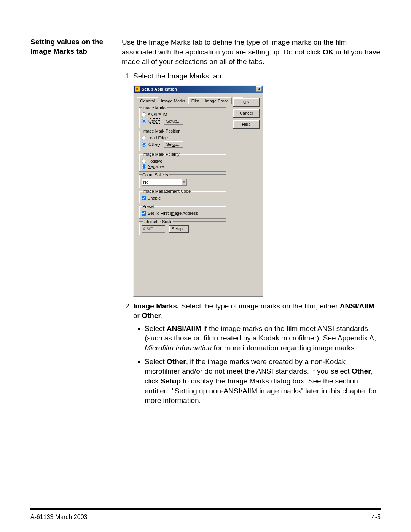 The width and height of the screenshot is (411, 532). Describe the element at coordinates (153, 229) in the screenshot. I see `odometer-value-field: 4.80"` at that location.